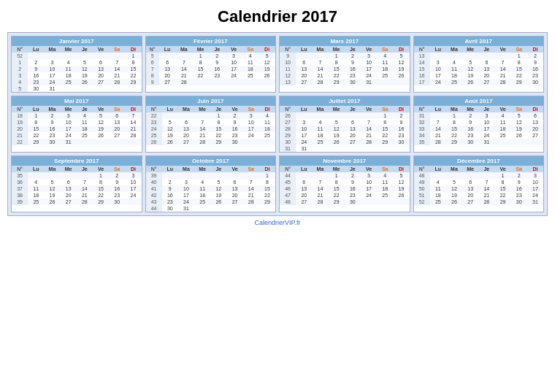  I want to click on calendar-cell: 50, so click(422, 188).